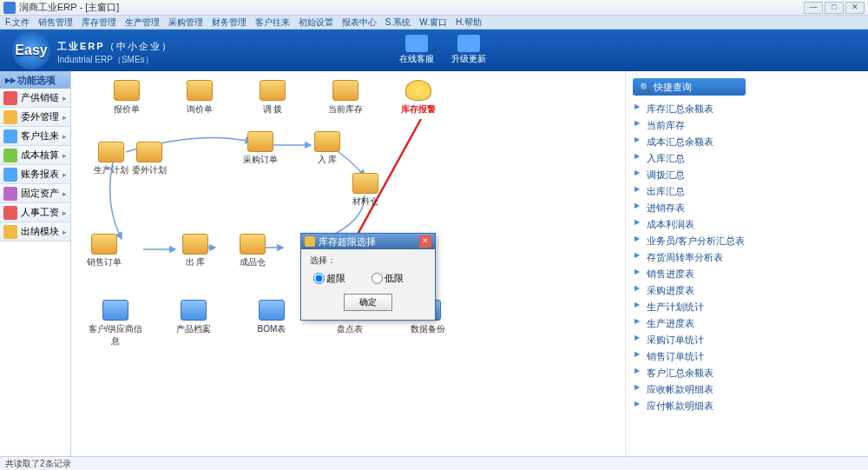 The height and width of the screenshot is (470, 868). Describe the element at coordinates (31, 50) in the screenshot. I see `logo-icon: Easy` at that location.